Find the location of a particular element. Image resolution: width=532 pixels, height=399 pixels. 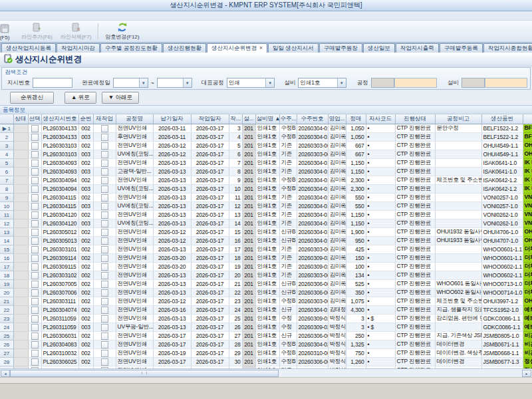

column-header-work-seq: 작... is located at coordinates (235, 120).